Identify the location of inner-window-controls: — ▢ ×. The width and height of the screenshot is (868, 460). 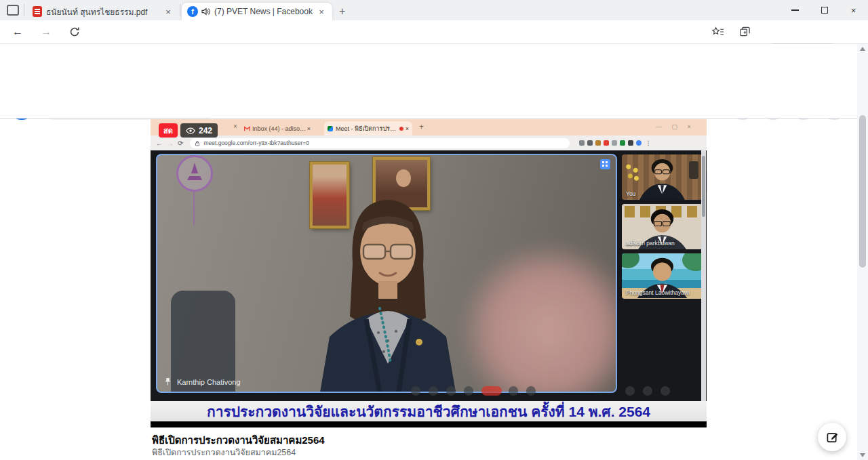
(675, 127).